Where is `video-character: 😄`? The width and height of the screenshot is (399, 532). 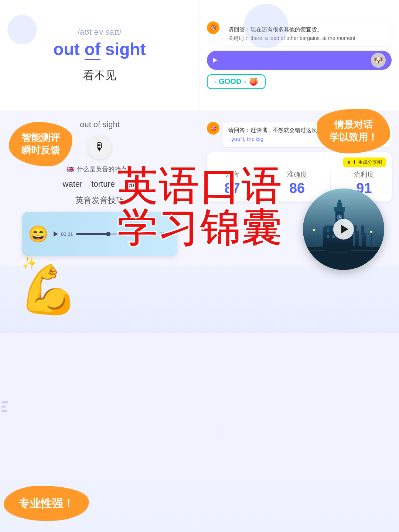 video-character: 😄 is located at coordinates (38, 234).